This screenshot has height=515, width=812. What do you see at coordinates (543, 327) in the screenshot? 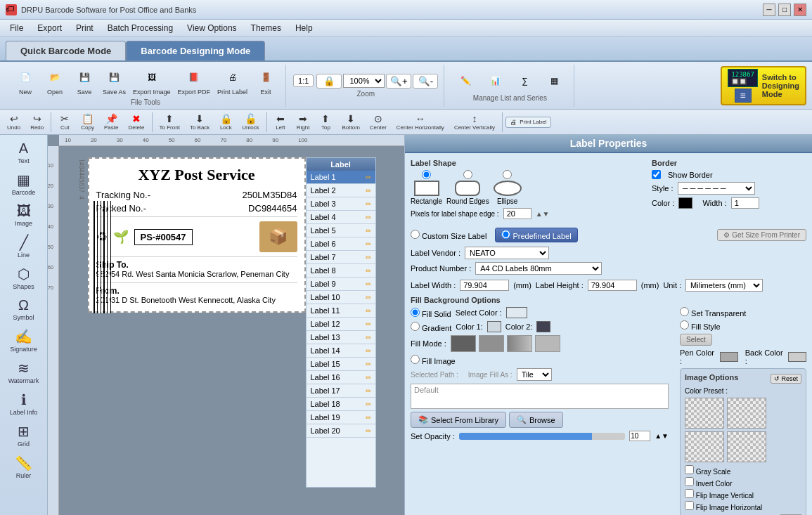
I see `gradient-color2-box` at bounding box center [543, 327].